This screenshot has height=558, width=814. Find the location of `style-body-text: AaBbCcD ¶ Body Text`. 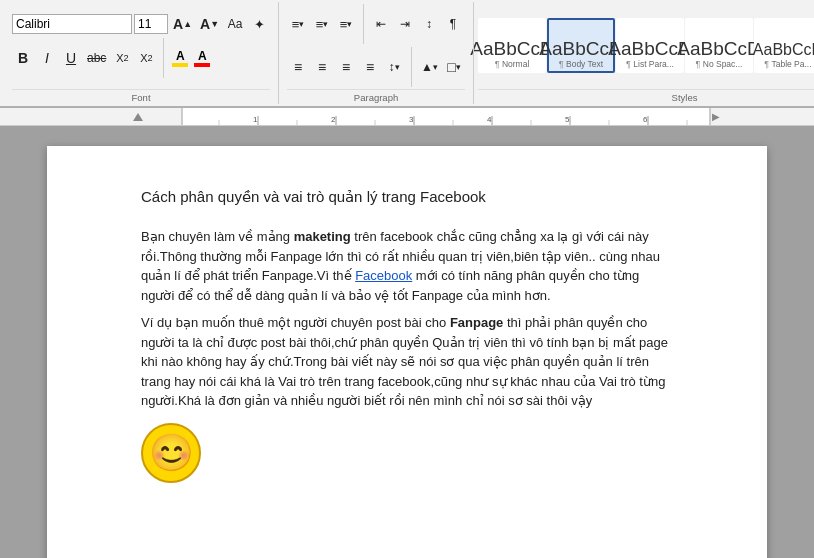

style-body-text: AaBbCcD ¶ Body Text is located at coordinates (581, 46).